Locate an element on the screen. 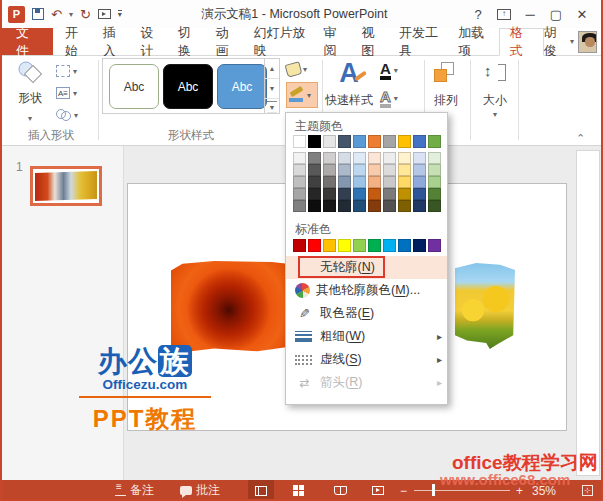 This screenshot has height=501, width=603. user-account: 胡俊 ▾ is located at coordinates (572, 42).